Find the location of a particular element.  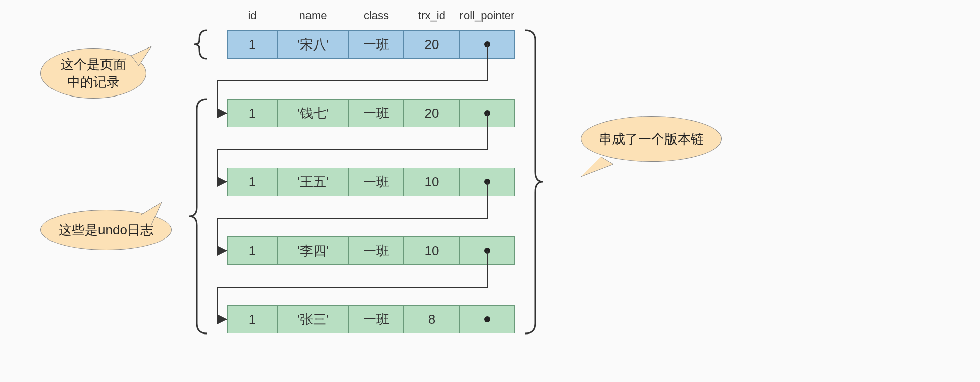

page-record-row: 1 '宋八' 一班 20 is located at coordinates (371, 44).